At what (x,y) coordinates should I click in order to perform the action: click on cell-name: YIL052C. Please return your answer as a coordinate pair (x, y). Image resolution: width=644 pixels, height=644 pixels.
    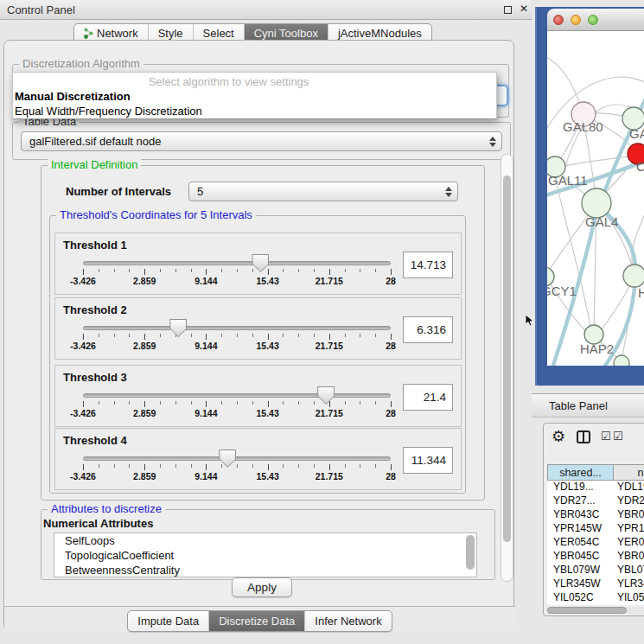
    Looking at the image, I should click on (629, 598).